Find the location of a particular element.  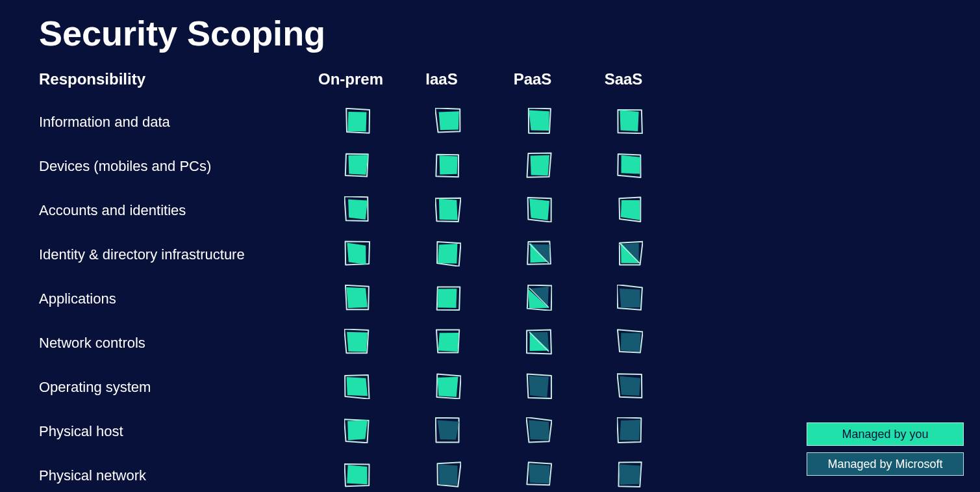

table-row: Accounts and identities is located at coordinates (357, 211).